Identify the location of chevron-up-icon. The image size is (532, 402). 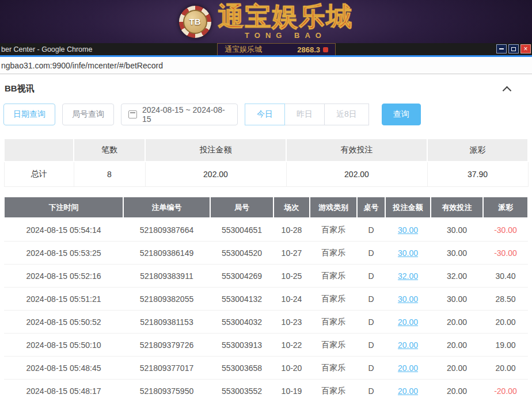
(507, 90).